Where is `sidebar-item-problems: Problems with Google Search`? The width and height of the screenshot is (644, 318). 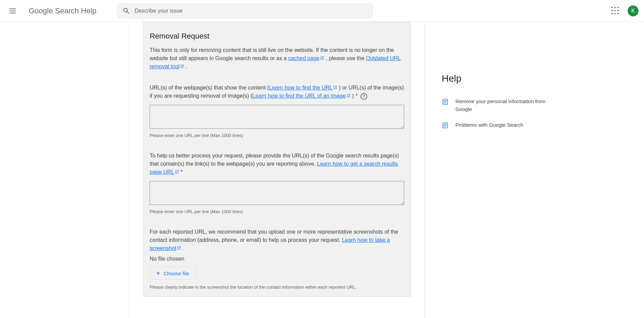 sidebar-item-problems: Problems with Google Search is located at coordinates (495, 125).